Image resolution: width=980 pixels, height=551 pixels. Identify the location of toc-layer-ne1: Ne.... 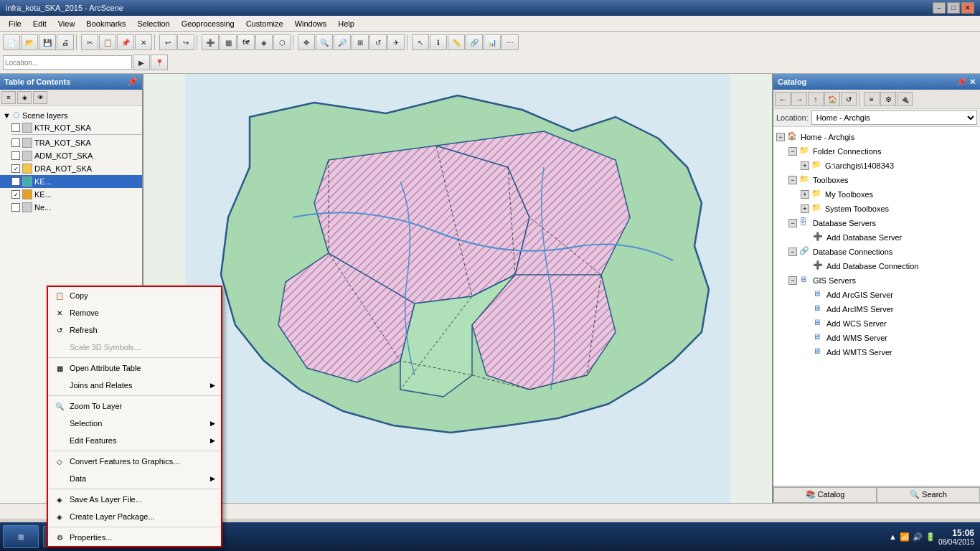
(71, 207).